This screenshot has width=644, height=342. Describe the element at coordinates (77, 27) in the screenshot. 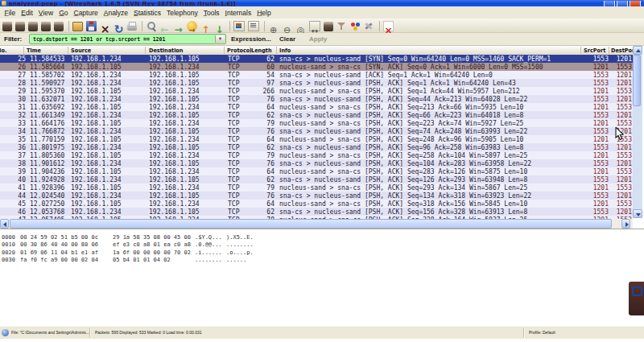

I see `open-icon` at that location.